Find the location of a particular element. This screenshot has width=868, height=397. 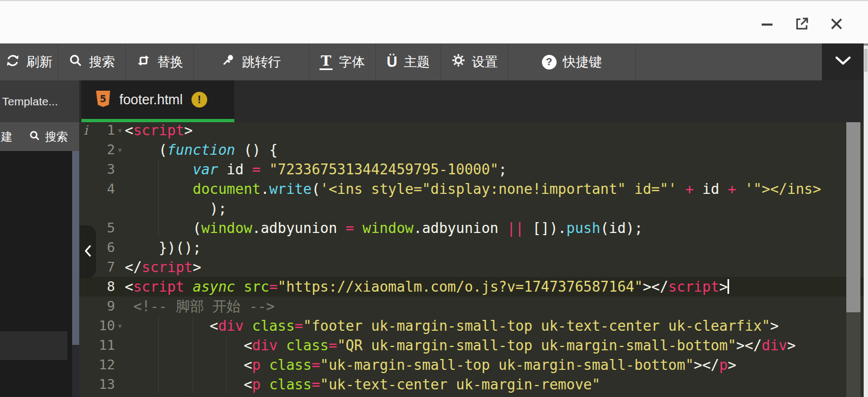

line-number: 10 is located at coordinates (97, 326).